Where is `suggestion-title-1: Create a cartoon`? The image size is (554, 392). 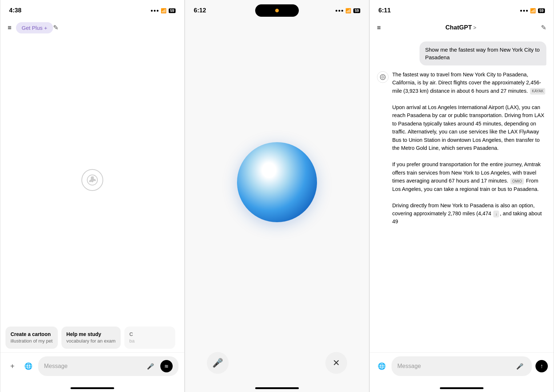 suggestion-title-1: Create a cartoon is located at coordinates (32, 334).